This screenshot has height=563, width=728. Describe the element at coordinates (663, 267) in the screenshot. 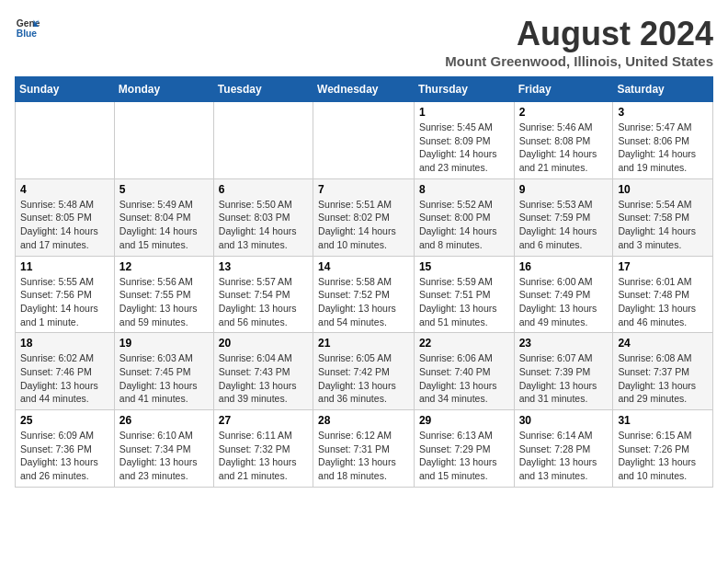

I see `day-number: 17` at that location.